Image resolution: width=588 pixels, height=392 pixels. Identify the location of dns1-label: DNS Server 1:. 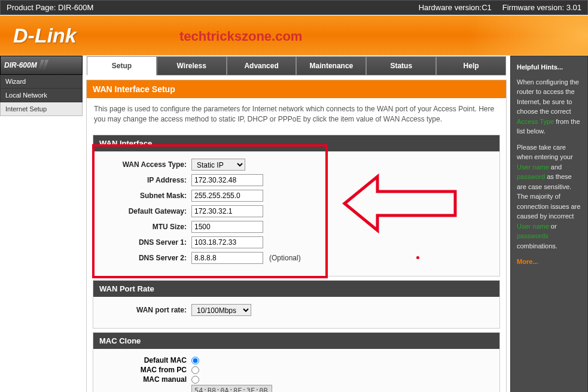
(145, 242).